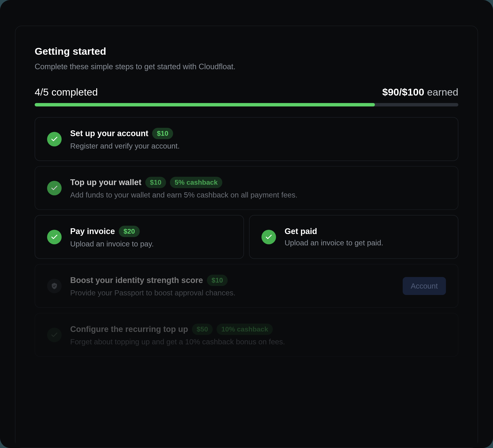  What do you see at coordinates (258, 195) in the screenshot?
I see `task-desc: Add funds to your wallet and earn 5% cas…` at bounding box center [258, 195].